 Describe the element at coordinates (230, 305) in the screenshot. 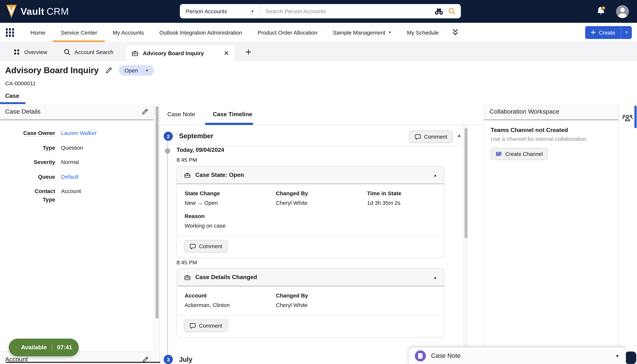

I see `column-value: Ackerman, Clinton` at that location.